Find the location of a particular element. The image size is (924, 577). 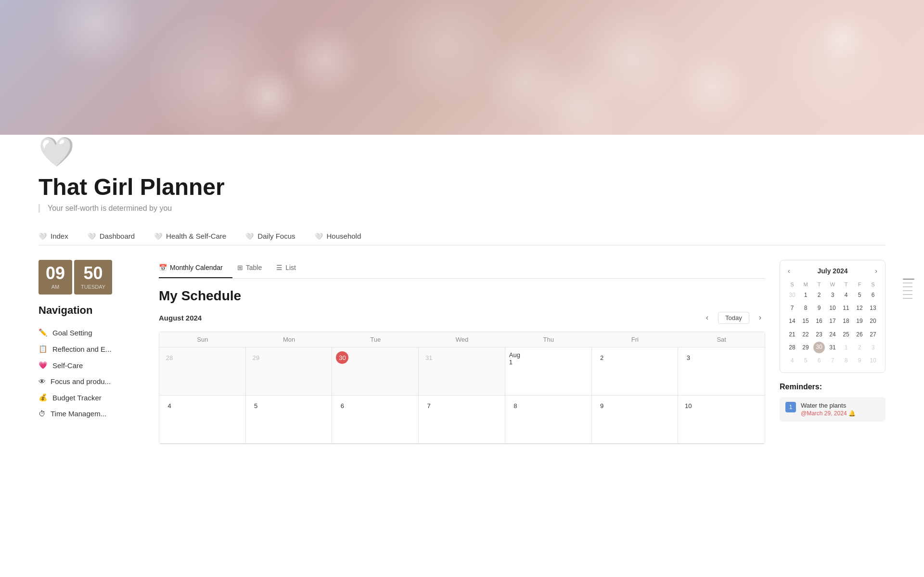

prev-month-button: ‹ is located at coordinates (707, 318).